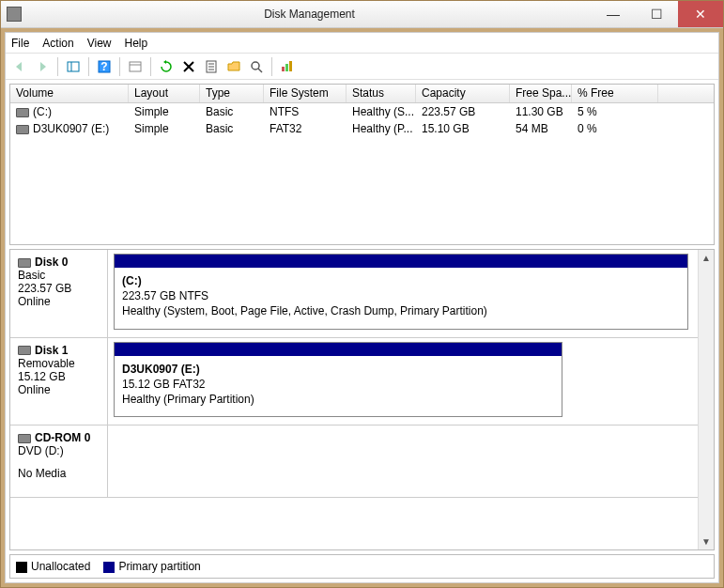 The height and width of the screenshot is (588, 724). What do you see at coordinates (189, 67) in the screenshot?
I see `delete-button` at bounding box center [189, 67].